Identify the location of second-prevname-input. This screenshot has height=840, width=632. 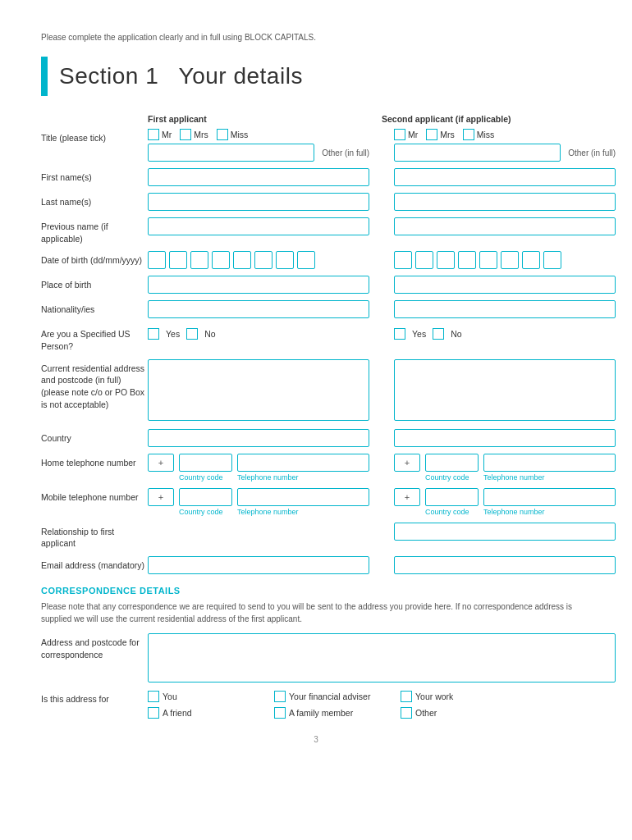
(505, 226).